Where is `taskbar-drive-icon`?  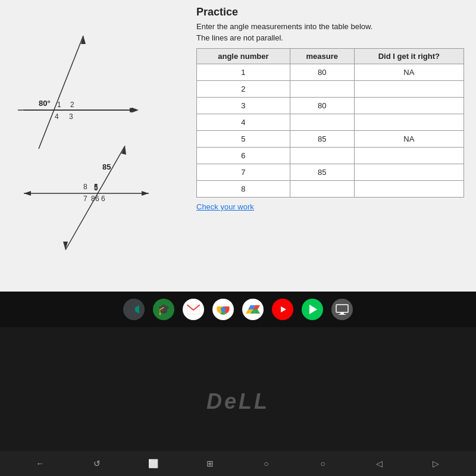
taskbar-drive-icon is located at coordinates (253, 309).